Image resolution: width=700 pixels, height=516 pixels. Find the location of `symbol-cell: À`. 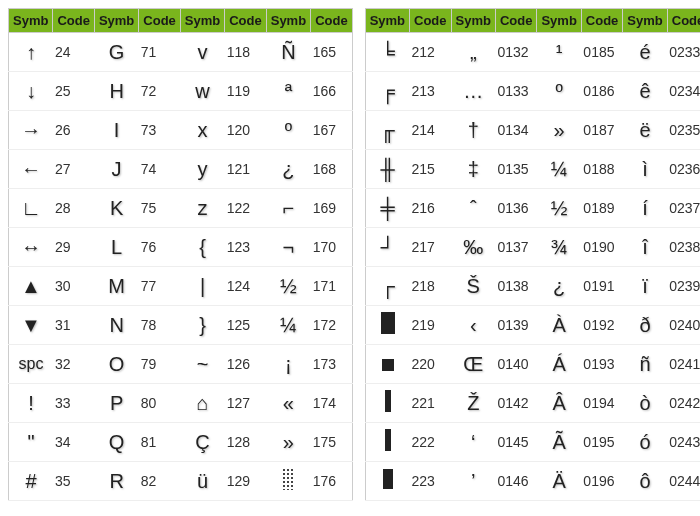

symbol-cell: À is located at coordinates (559, 326).